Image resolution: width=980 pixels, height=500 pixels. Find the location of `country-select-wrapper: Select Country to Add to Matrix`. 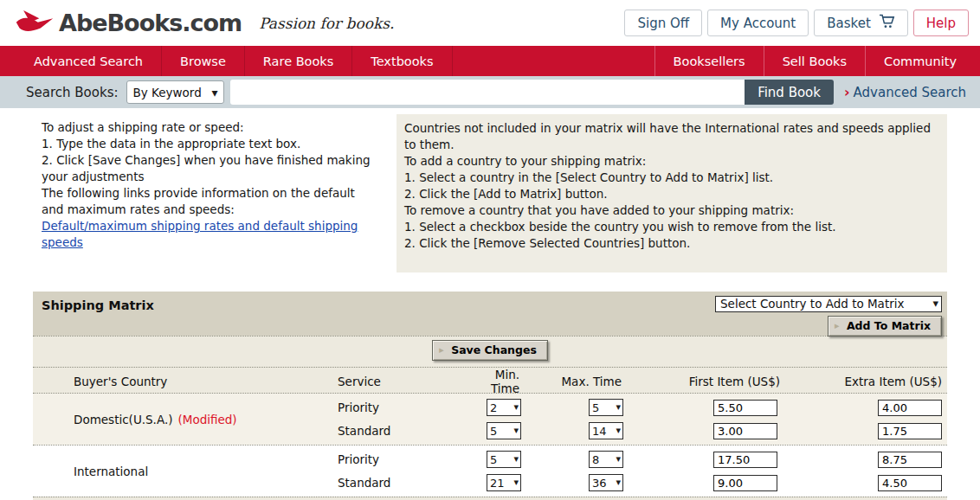

country-select-wrapper: Select Country to Add to Matrix is located at coordinates (828, 304).